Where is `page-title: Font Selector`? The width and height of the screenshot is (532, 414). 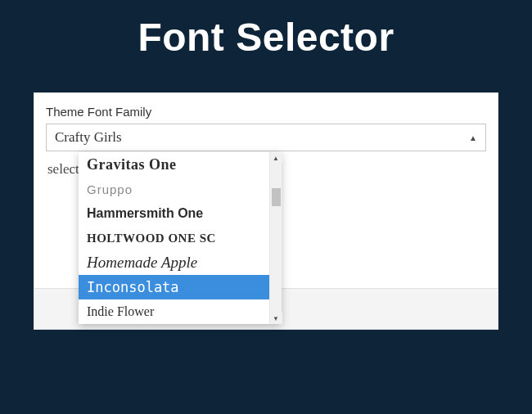
page-title: Font Selector is located at coordinates (266, 29).